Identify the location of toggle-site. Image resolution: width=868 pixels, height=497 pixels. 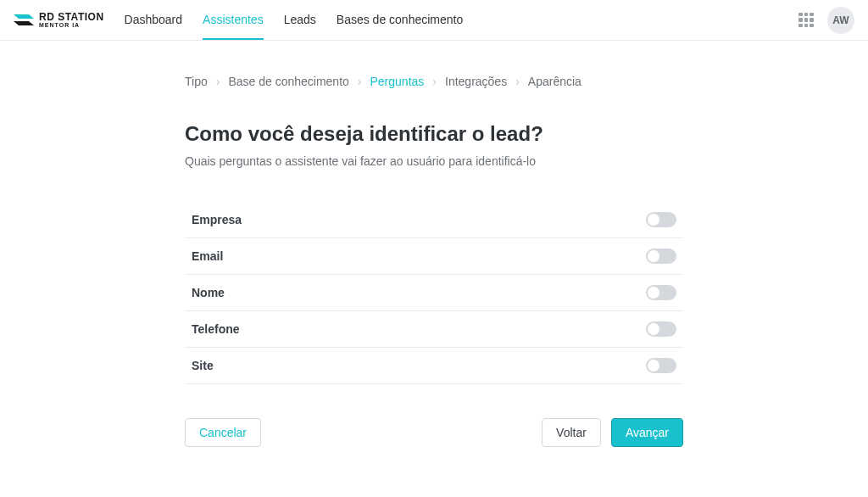
(661, 366).